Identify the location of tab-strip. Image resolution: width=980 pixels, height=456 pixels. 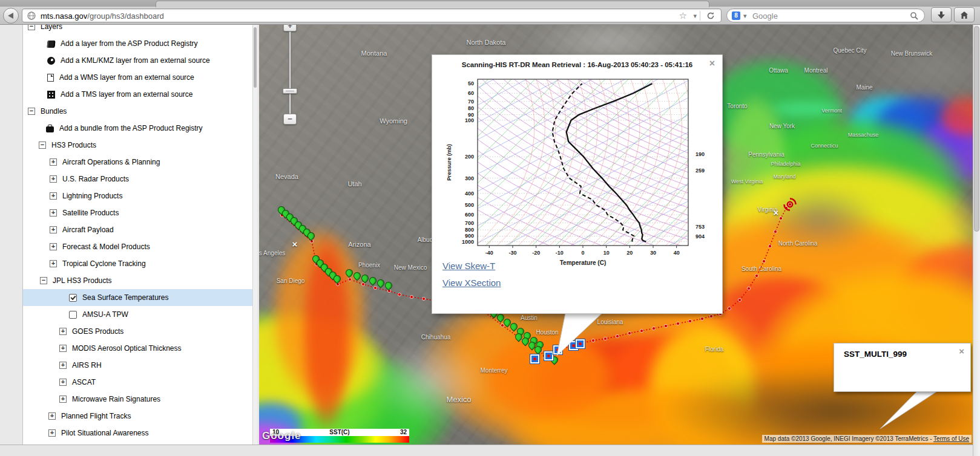
(490, 4).